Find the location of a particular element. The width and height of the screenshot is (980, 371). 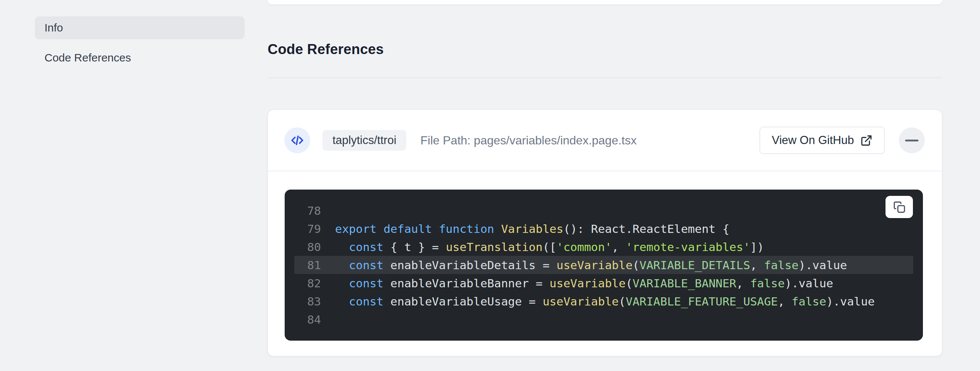

code-line-78: 78 is located at coordinates (604, 211).